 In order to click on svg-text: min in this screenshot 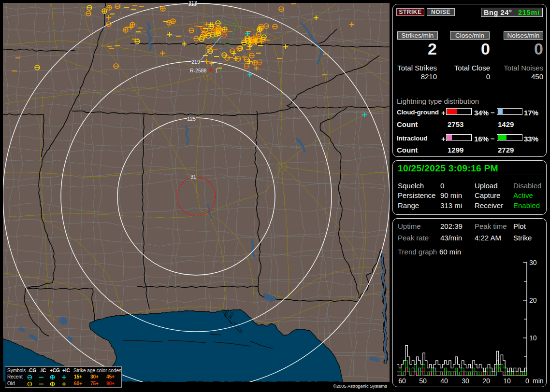, I will do `click(538, 381)`.